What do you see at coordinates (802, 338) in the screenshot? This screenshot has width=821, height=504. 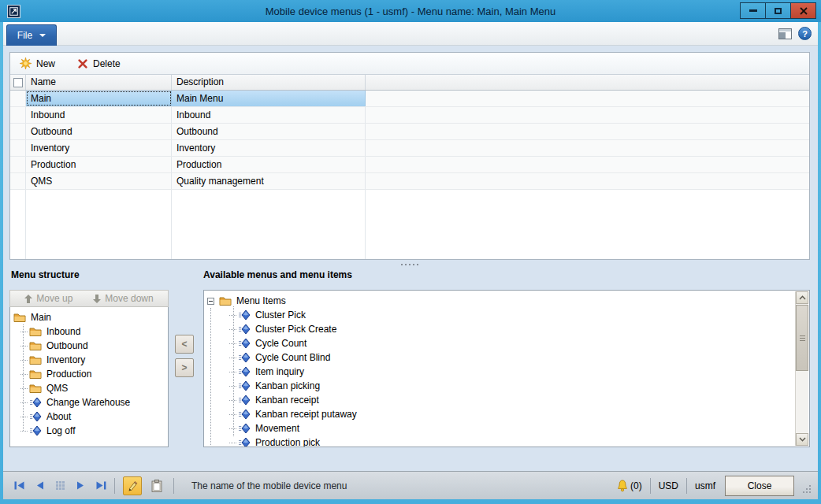 I see `scrollbar-thumb` at bounding box center [802, 338].